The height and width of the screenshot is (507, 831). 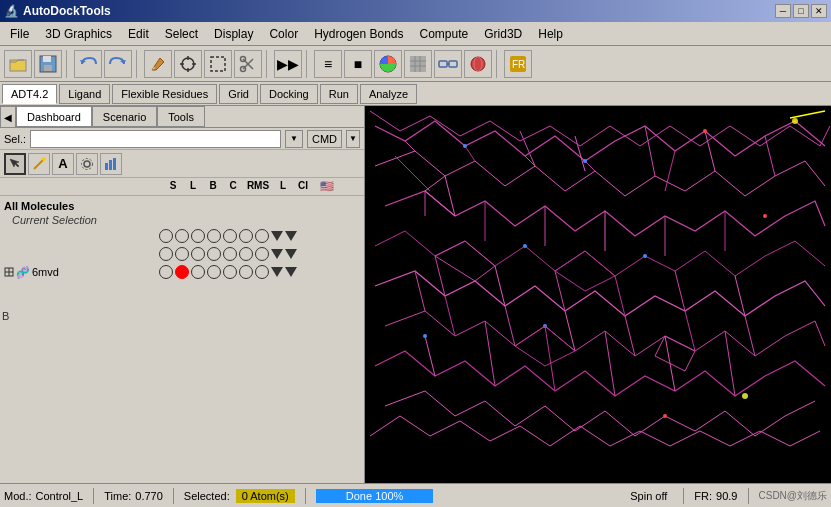 What do you see at coordinates (88, 64) in the screenshot?
I see `undo-button` at bounding box center [88, 64].